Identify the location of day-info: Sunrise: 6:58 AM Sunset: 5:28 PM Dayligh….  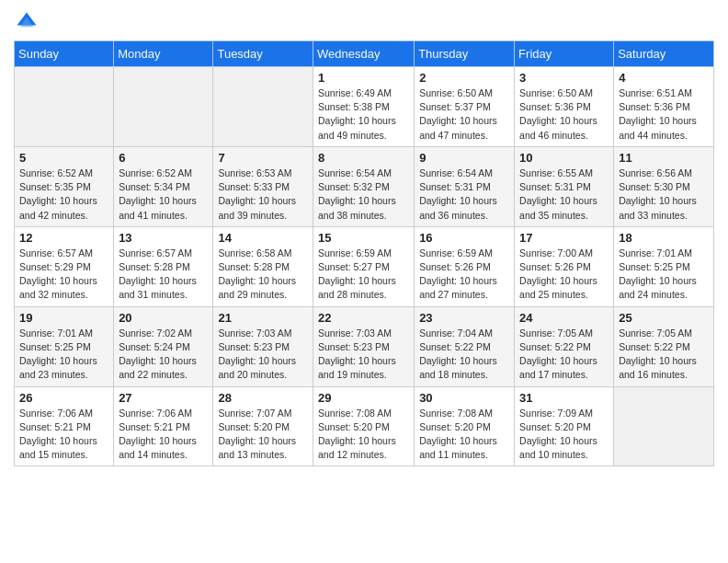
(263, 274).